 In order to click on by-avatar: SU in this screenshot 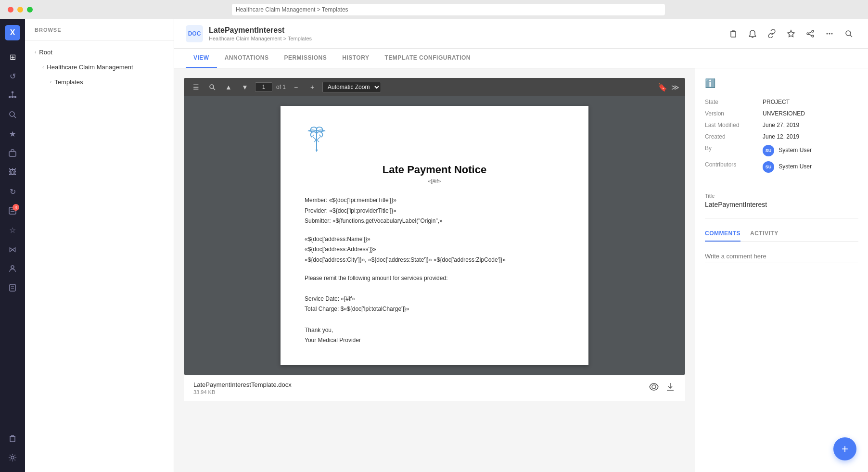, I will do `click(768, 151)`.